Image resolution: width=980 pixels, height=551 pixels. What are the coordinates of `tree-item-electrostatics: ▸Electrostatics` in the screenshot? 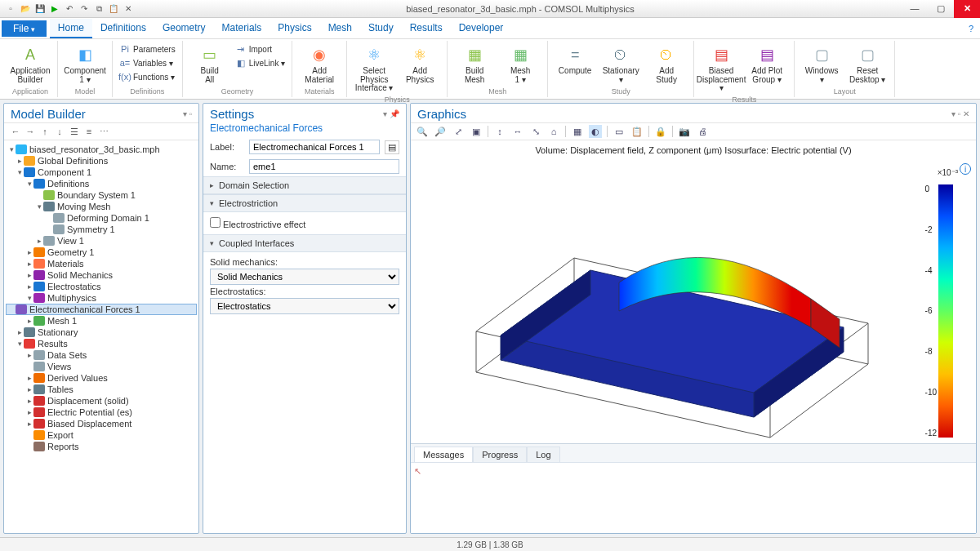 It's located at (101, 287).